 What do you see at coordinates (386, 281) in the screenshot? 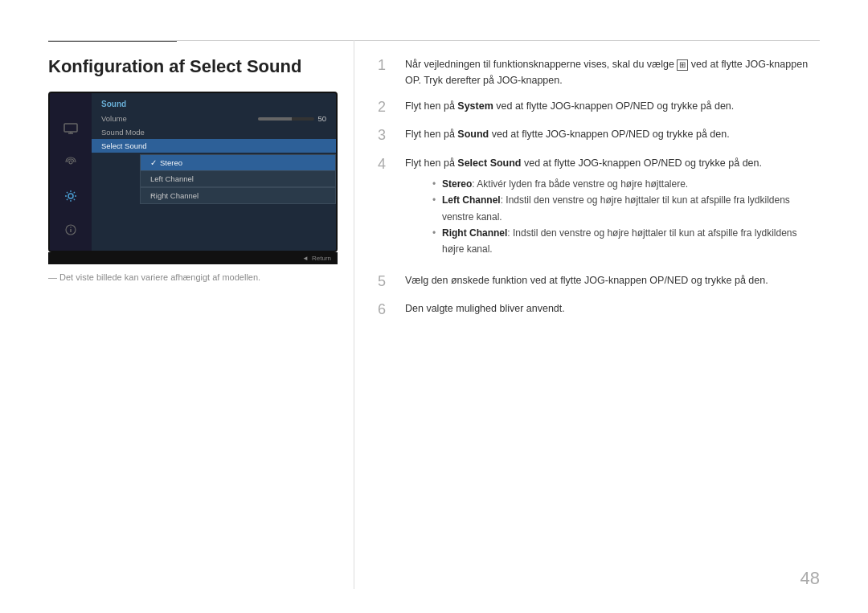
I see `step-5-number: 5` at bounding box center [386, 281].